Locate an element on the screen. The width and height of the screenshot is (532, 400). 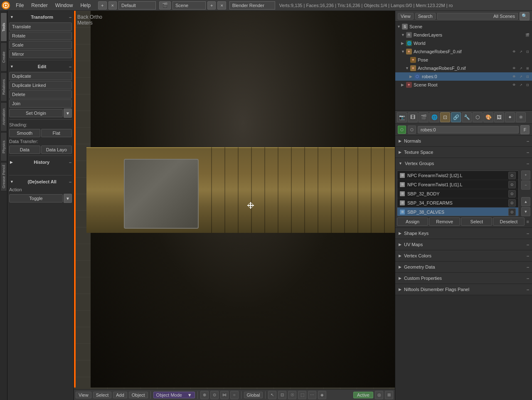
vp-icon-5: ⋯ is located at coordinates (312, 395).